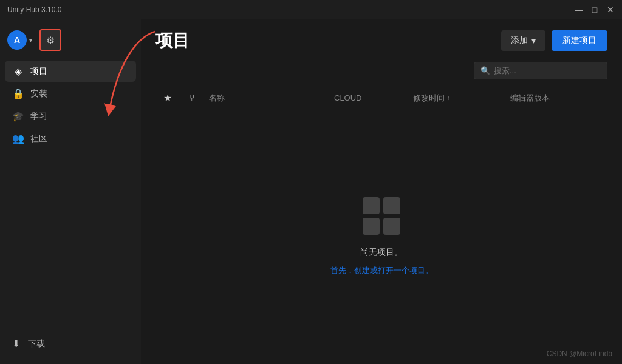 The height and width of the screenshot is (364, 622). What do you see at coordinates (19, 40) in the screenshot?
I see `user-avatar-wrapper: A ▾` at bounding box center [19, 40].